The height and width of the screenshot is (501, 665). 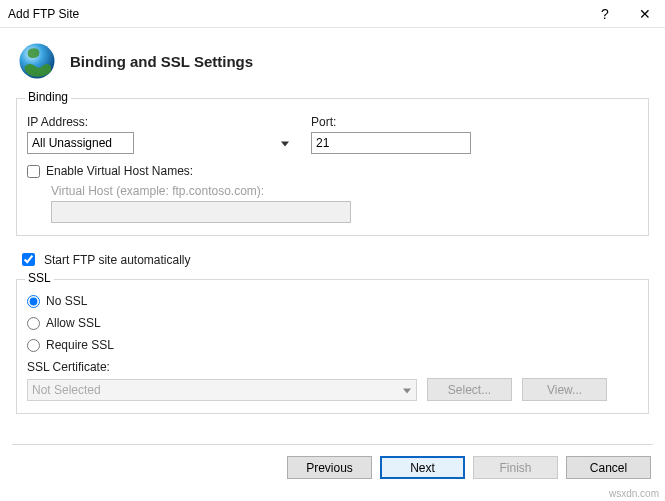 I want to click on ssl-legend: SSL, so click(x=40, y=278).